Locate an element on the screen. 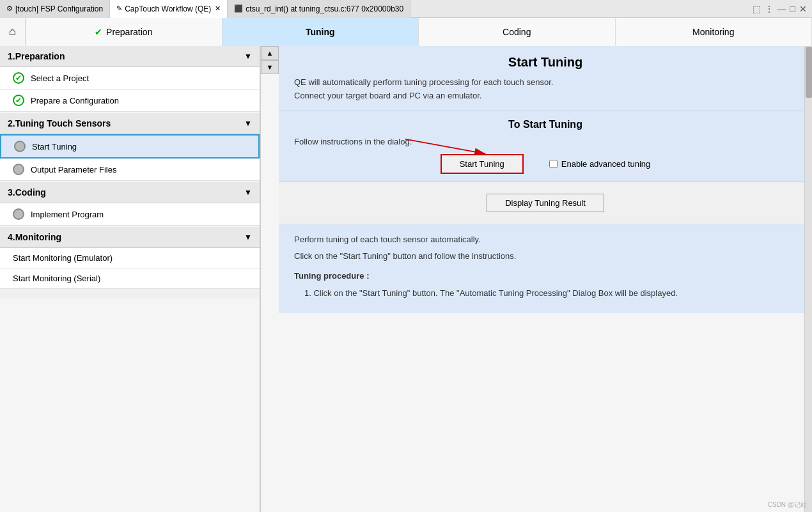  section-header-monitoring: 4.Monitoring ▼ is located at coordinates (130, 238).